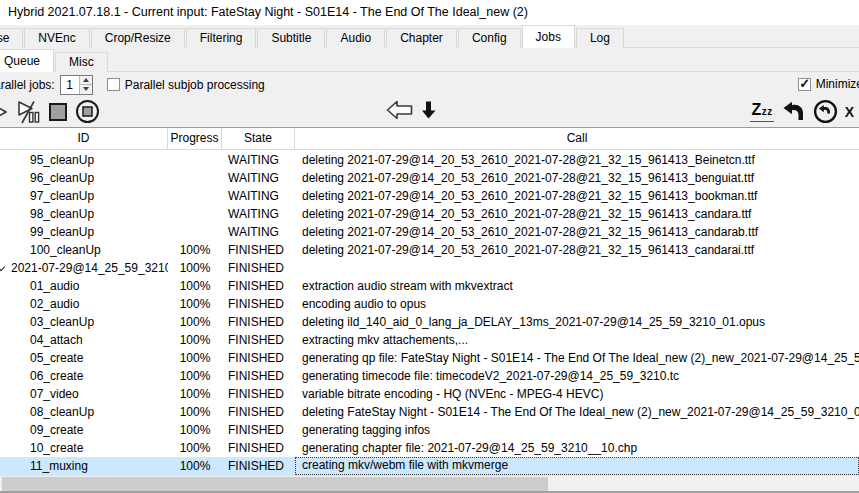 The image size is (859, 493). Describe the element at coordinates (430, 448) in the screenshot. I see `table-row: 10_create100%FINISHEDgenerating chapter …` at that location.